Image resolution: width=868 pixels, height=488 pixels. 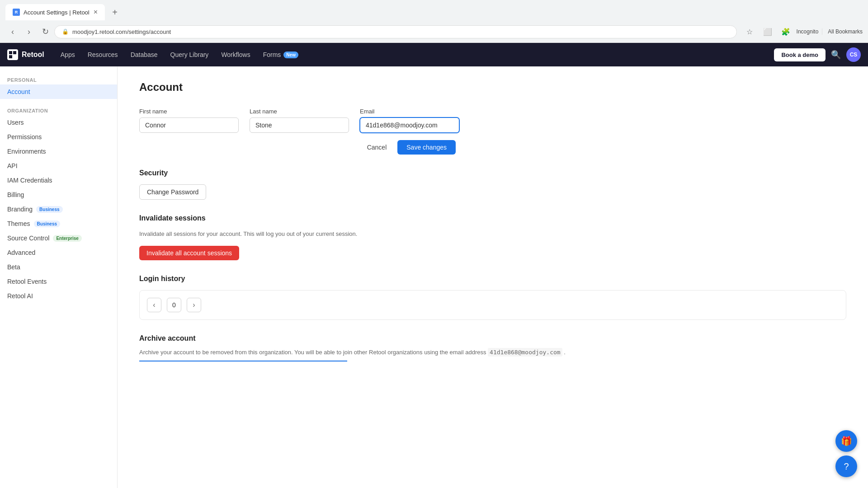 I want to click on cancel-button: Cancel, so click(x=377, y=147).